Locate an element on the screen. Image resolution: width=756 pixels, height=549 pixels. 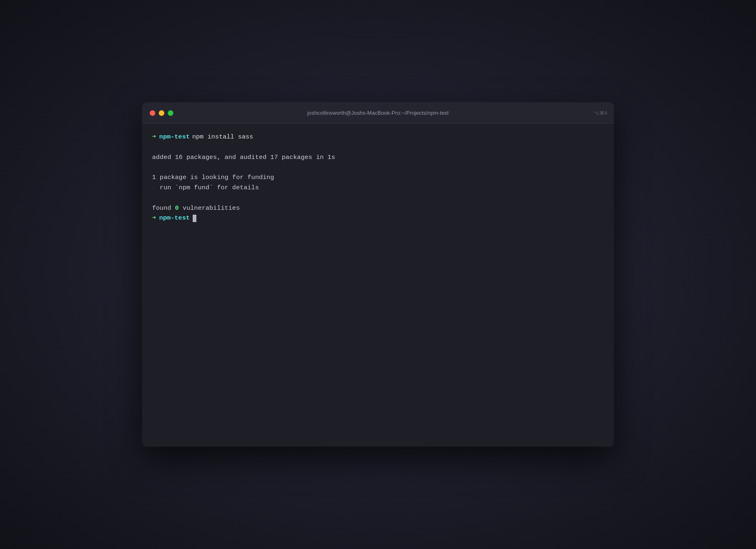
command-text: npm install sass is located at coordinates (223, 137).